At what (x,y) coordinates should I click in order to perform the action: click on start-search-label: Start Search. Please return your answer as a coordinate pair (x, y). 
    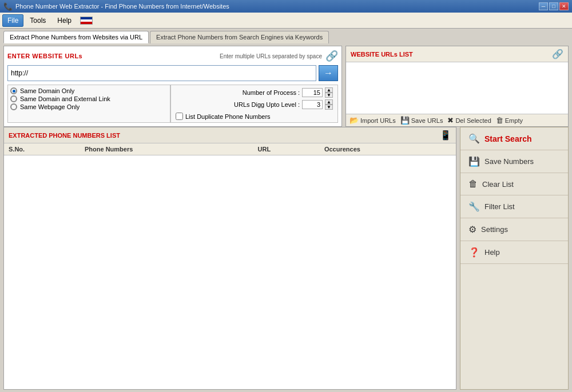
    Looking at the image, I should click on (508, 139).